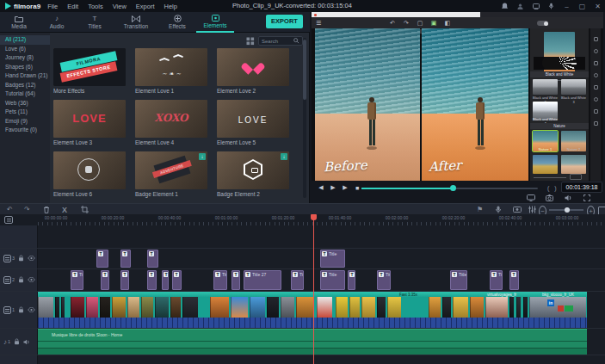 Image resolution: width=605 pixels, height=364 pixels. Describe the element at coordinates (72, 7) in the screenshot. I see `menu-edit: Edit` at that location.